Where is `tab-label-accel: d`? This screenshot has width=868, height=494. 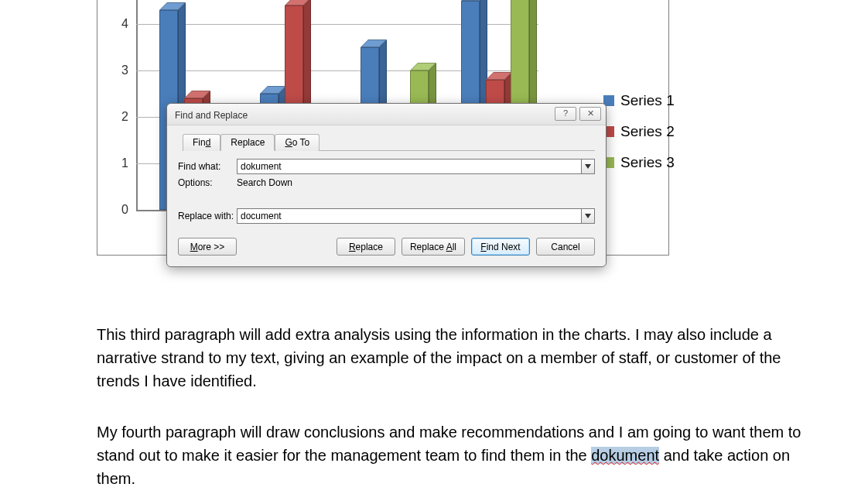
tab-label-accel: d is located at coordinates (209, 142).